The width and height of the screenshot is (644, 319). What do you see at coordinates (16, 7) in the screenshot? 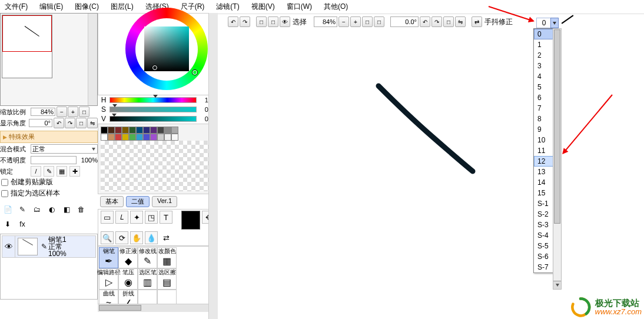
I see `menu-file: 文件(F)` at bounding box center [16, 7].